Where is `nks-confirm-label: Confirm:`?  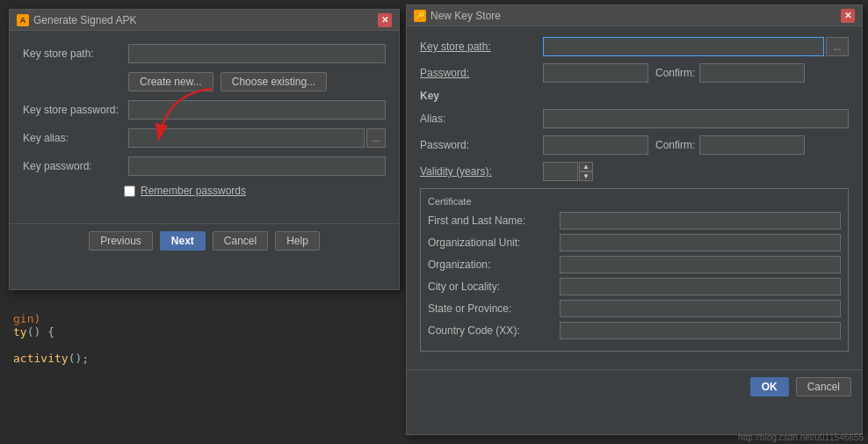 nks-confirm-label: Confirm: is located at coordinates (675, 73).